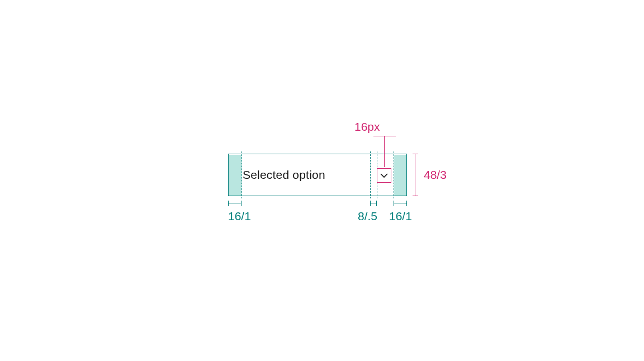 This screenshot has width=644, height=361. I want to click on guideline-padding-right, so click(394, 175).